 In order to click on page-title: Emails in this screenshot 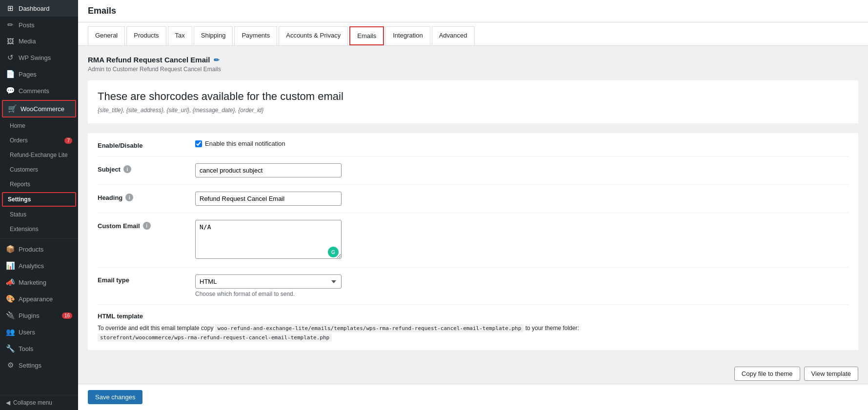, I will do `click(473, 11)`.